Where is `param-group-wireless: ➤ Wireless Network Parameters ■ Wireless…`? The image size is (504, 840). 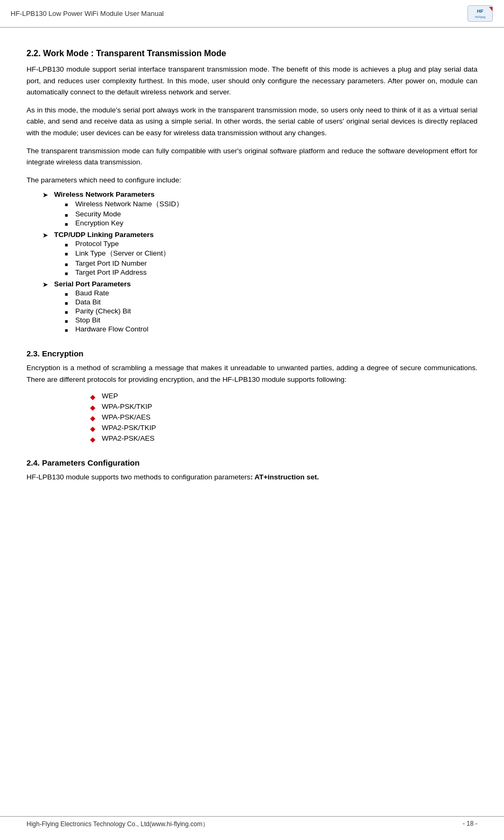
param-group-wireless: ➤ Wireless Network Parameters ■ Wireless… is located at coordinates (260, 209).